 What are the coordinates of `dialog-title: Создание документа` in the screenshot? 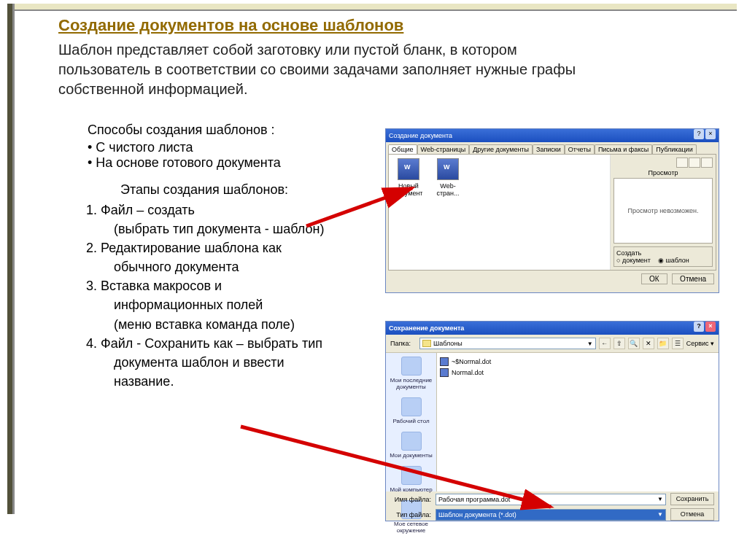 It's located at (420, 136).